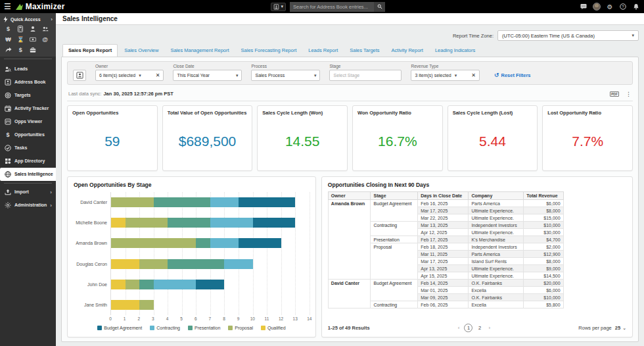  What do you see at coordinates (446, 283) in the screenshot?
I see `table-row: David CanterBudget AgreementFeb 14, 2025…` at bounding box center [446, 283].